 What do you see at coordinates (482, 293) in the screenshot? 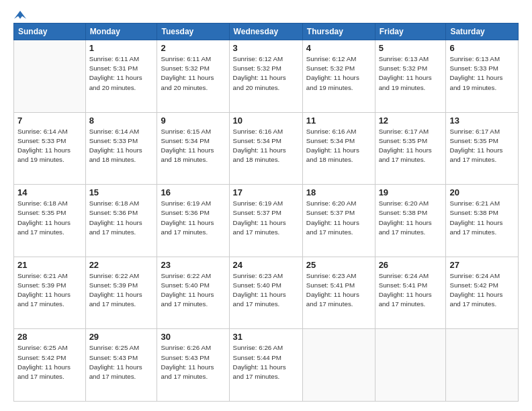
I see `calendar-day-cell: 27Sunrise: 6:24 AM Sunset: 5:42 PM Dayli…` at bounding box center [482, 293].